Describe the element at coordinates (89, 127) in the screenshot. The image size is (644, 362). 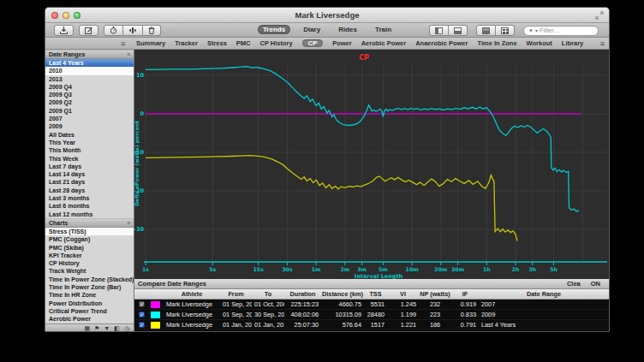
I see `date-range-item: 2009` at that location.